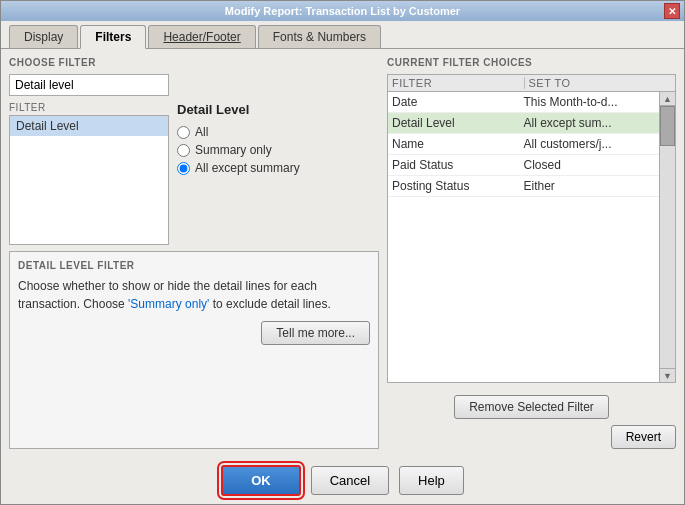 The width and height of the screenshot is (685, 505). Describe the element at coordinates (668, 99) in the screenshot. I see `scrollbar-up-icon: ▲` at that location.